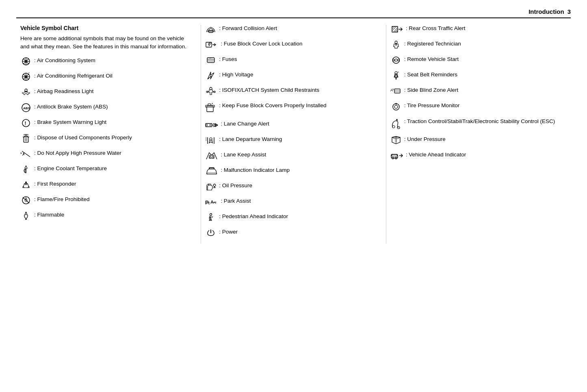  I want to click on forward-collision-label: : Forward Collision Alert, so click(296, 28).